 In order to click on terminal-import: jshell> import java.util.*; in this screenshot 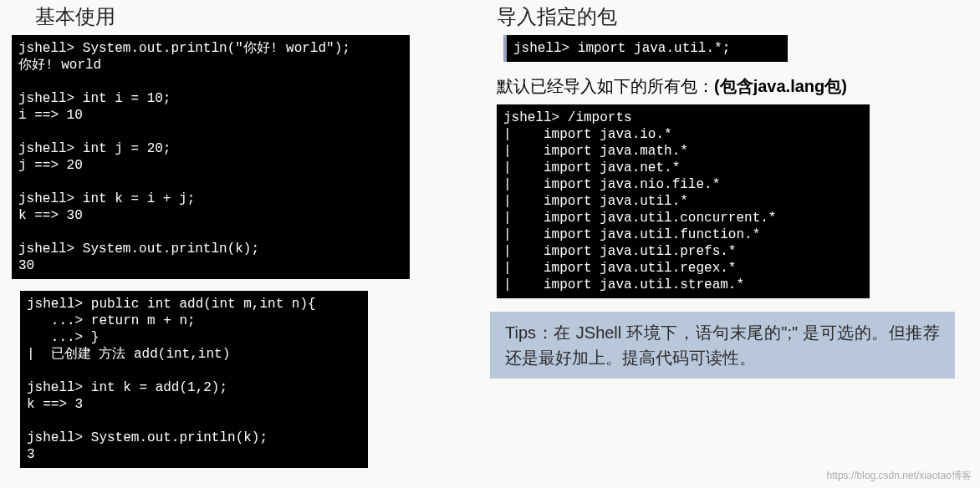, I will do `click(646, 48)`.